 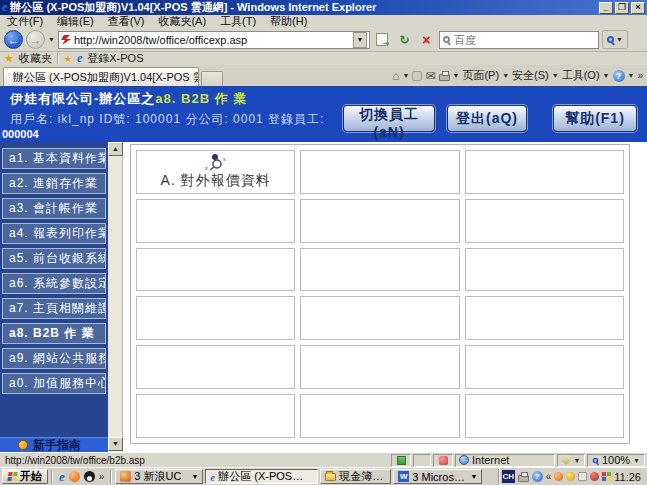 I want to click on help-icon: ?, so click(x=619, y=76).